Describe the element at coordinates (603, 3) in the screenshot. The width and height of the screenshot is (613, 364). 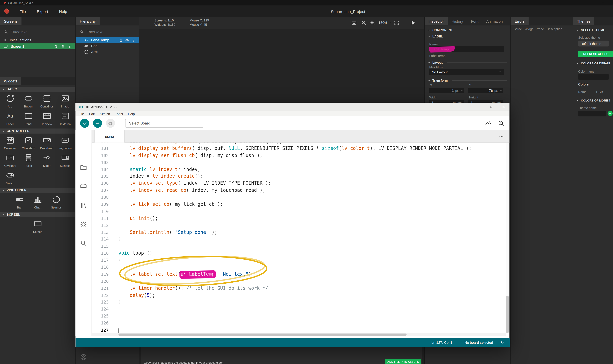
I see `os-minimize-icon` at that location.